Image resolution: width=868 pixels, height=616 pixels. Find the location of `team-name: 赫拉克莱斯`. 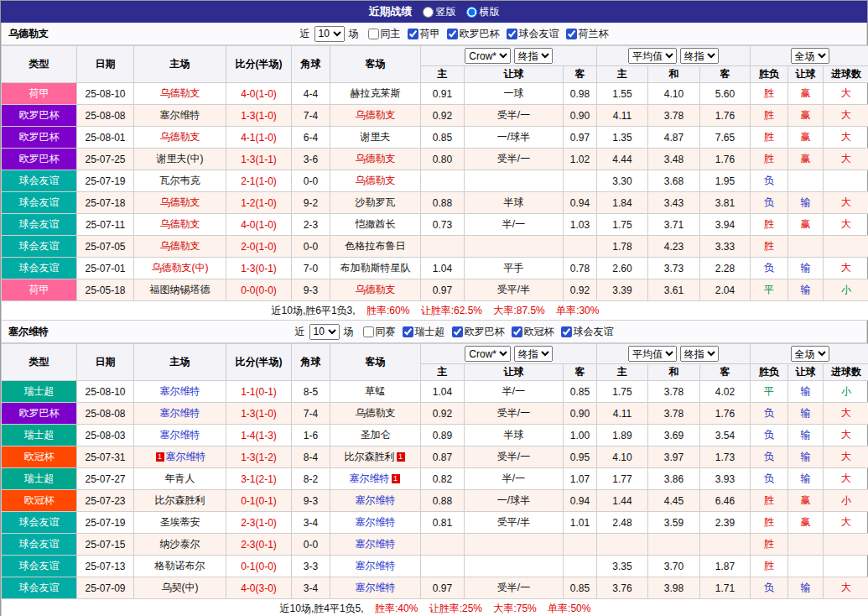

team-name: 赫拉克莱斯 is located at coordinates (376, 93).